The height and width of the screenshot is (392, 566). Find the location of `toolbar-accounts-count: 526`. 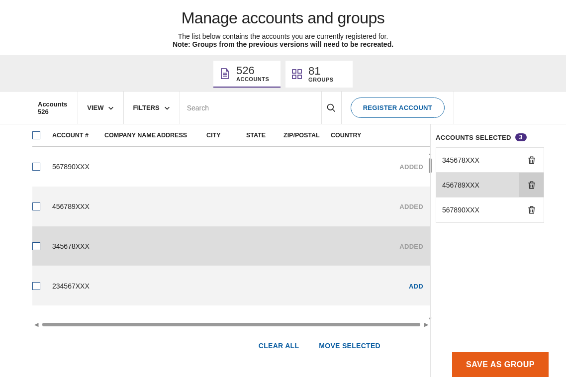

toolbar-accounts-count: 526 is located at coordinates (43, 111).